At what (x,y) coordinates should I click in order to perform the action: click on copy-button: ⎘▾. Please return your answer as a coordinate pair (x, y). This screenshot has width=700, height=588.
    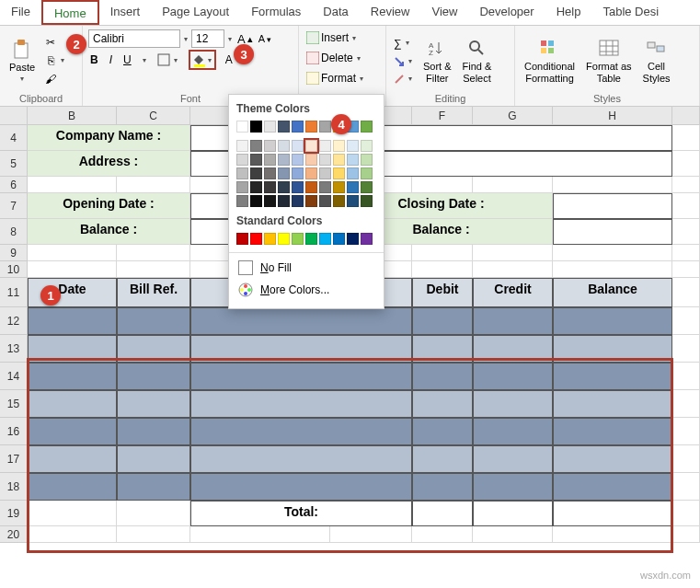
    Looking at the image, I should click on (55, 61).